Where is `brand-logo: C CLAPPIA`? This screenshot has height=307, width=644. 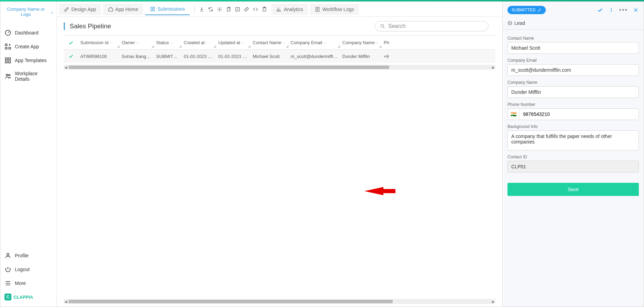
brand-logo: C CLAPPIA is located at coordinates (28, 297).